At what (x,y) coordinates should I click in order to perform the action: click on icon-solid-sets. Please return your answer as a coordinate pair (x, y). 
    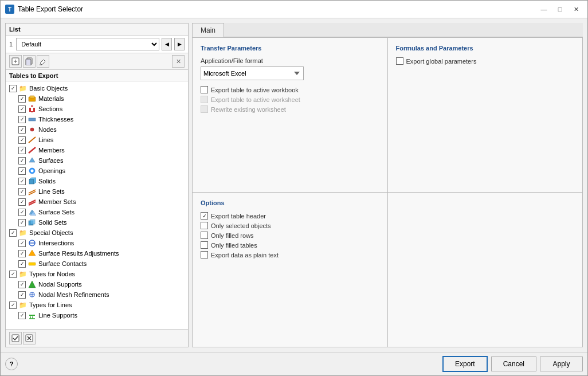
    Looking at the image, I should click on (32, 222).